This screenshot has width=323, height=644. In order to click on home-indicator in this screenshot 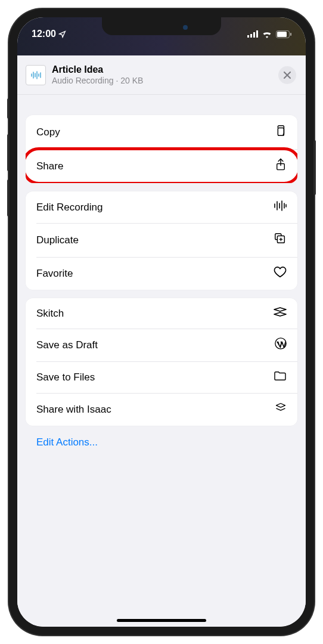, I will do `click(162, 620)`.